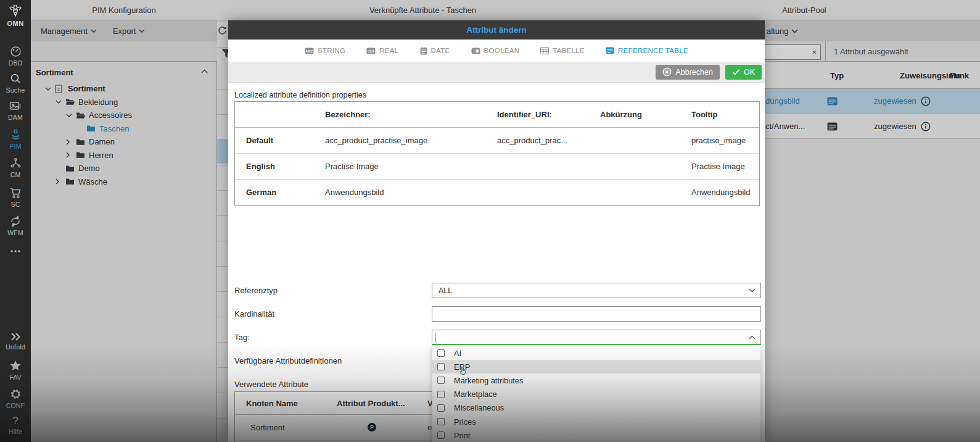 Image resolution: width=980 pixels, height=442 pixels. I want to click on kardinalitaet-label: Kardinalität, so click(254, 314).